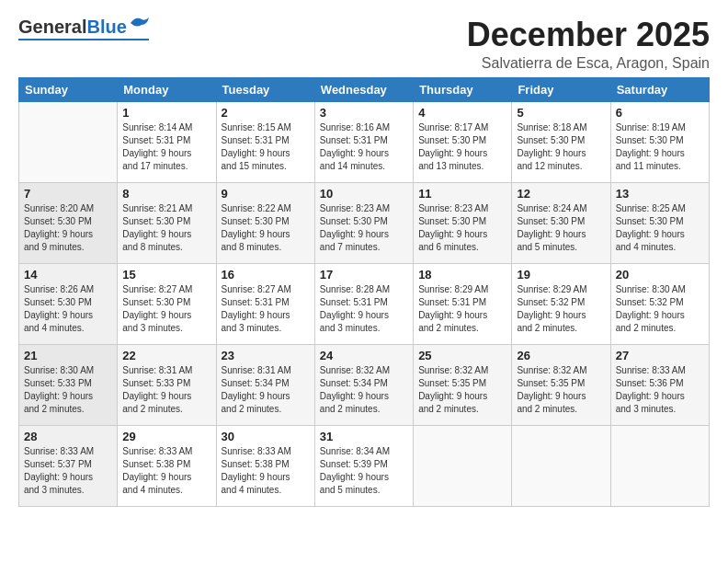  I want to click on day-number: 9, so click(266, 193).